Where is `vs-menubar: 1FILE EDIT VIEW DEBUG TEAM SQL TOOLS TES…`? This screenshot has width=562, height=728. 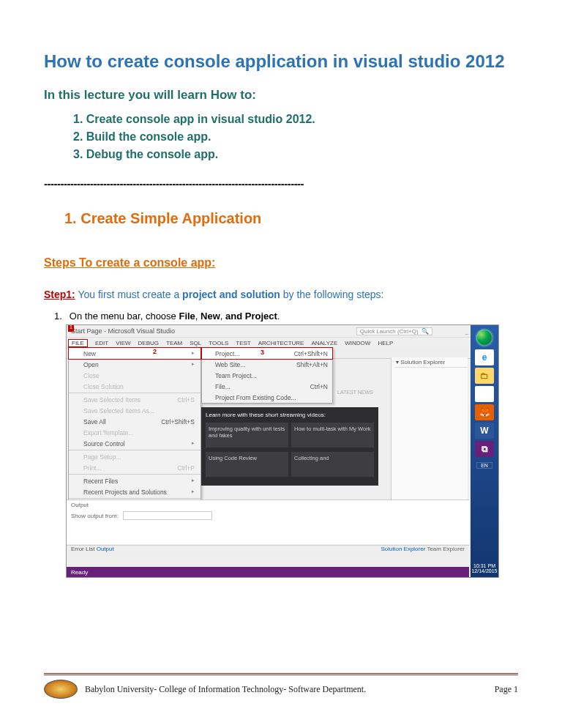 vs-menubar: 1FILE EDIT VIEW DEBUG TEAM SQL TOOLS TES… is located at coordinates (282, 343).